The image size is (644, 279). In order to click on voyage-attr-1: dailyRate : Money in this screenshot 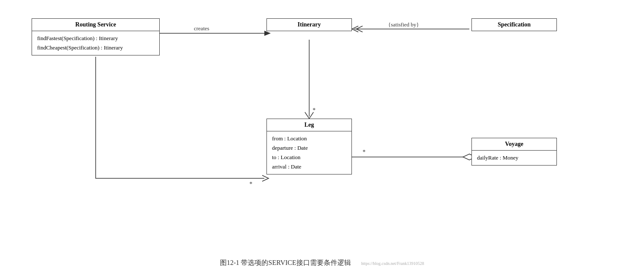, I will do `click(514, 158)`.